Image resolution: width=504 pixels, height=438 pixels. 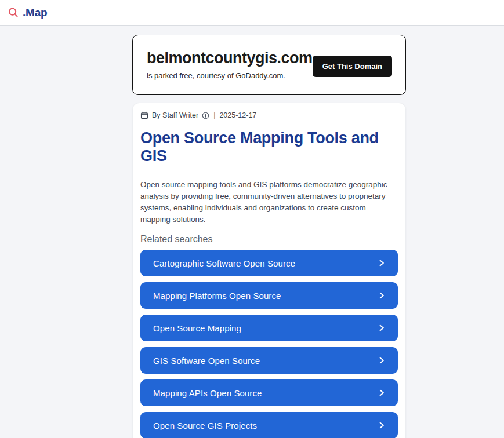 What do you see at coordinates (144, 115) in the screenshot?
I see `calendar-icon` at bounding box center [144, 115].